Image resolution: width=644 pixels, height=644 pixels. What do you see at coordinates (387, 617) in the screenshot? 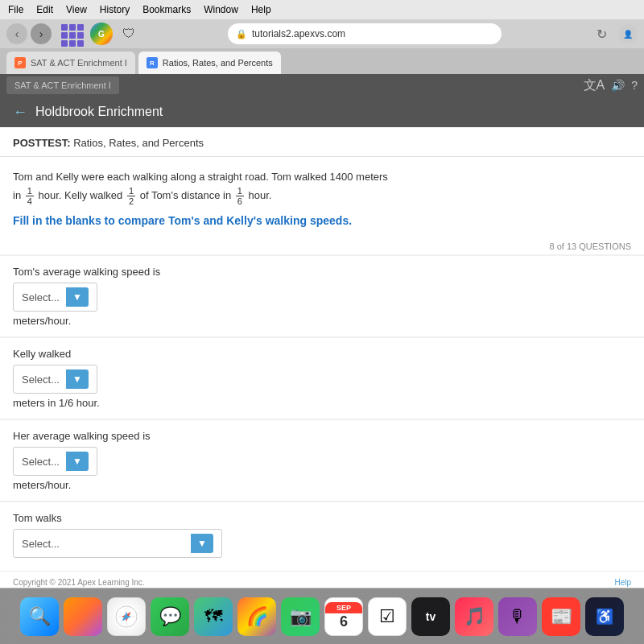
I see `dock-item-reminders: ☑` at bounding box center [387, 617].